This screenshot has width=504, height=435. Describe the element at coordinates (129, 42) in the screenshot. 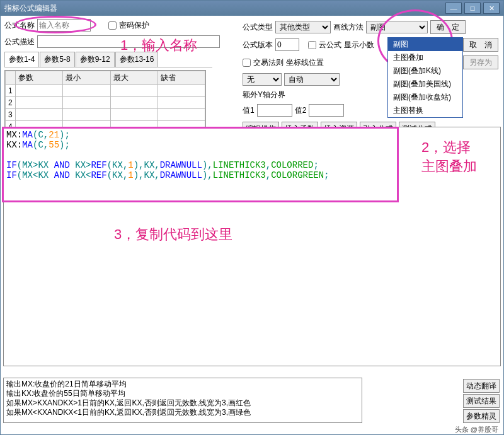

I see `desc-input` at that location.